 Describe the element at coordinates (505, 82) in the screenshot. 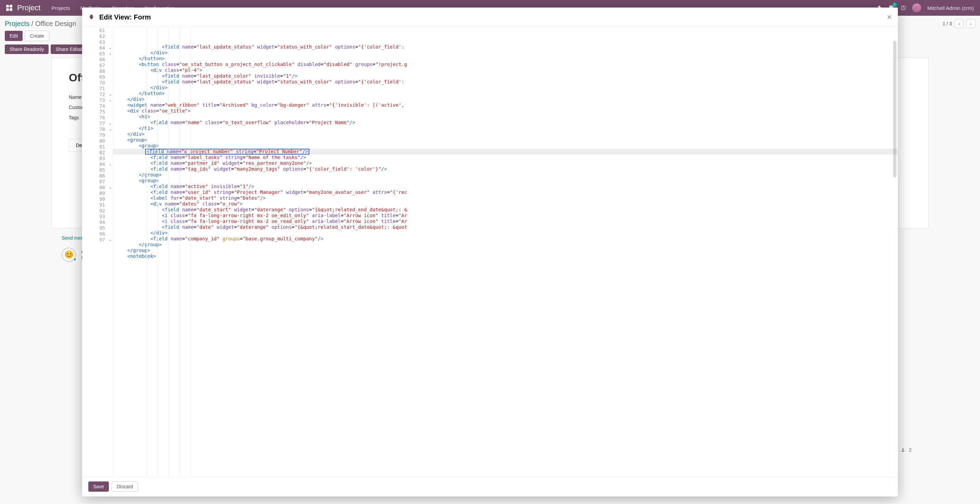

I see `code-line-67: <field name="last_update_status" widget=…` at that location.